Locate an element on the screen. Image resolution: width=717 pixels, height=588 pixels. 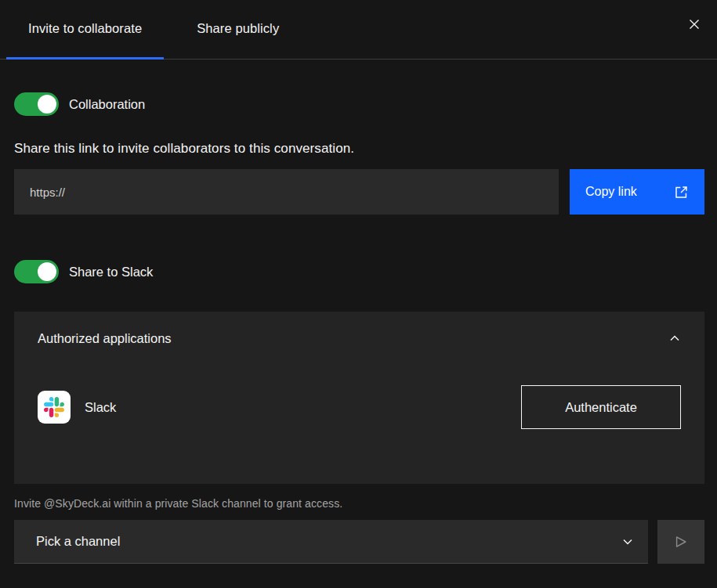
invite-link-value: https:// is located at coordinates (47, 193).